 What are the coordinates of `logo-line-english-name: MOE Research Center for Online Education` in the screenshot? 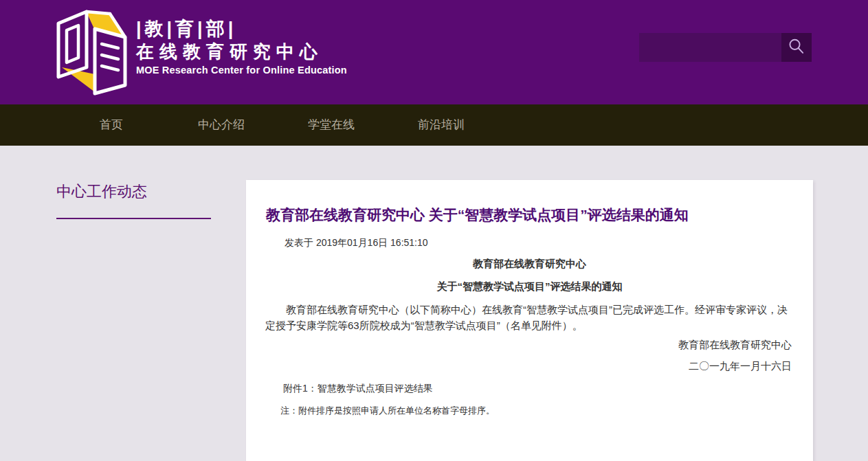 It's located at (242, 70).